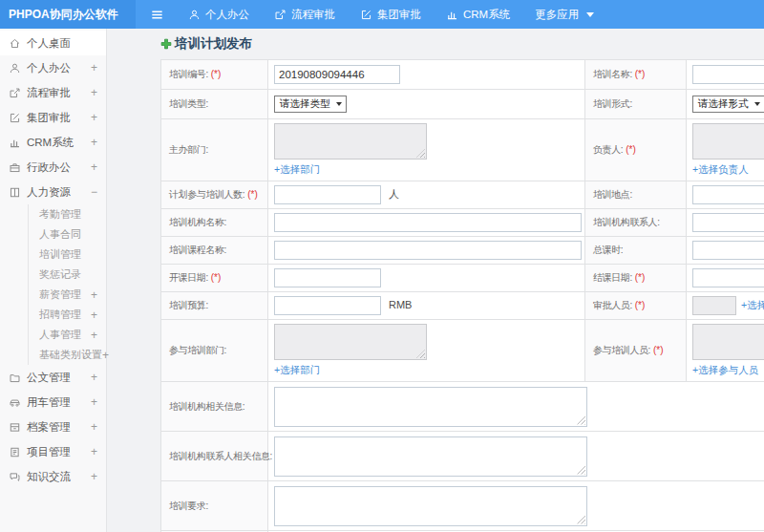 The image size is (764, 532). What do you see at coordinates (156, 14) in the screenshot?
I see `menu-button` at bounding box center [156, 14].